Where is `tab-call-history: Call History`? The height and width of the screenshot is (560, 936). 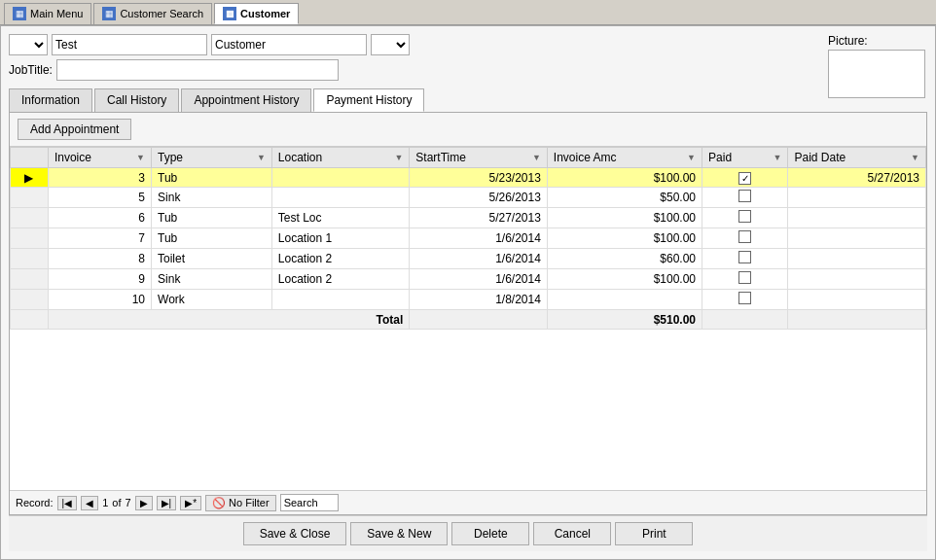 tab-call-history: Call History is located at coordinates (136, 100).